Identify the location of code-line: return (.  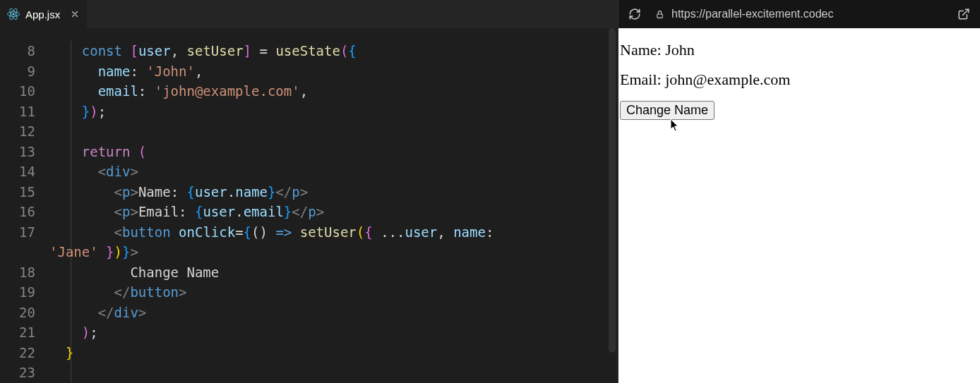
(333, 152).